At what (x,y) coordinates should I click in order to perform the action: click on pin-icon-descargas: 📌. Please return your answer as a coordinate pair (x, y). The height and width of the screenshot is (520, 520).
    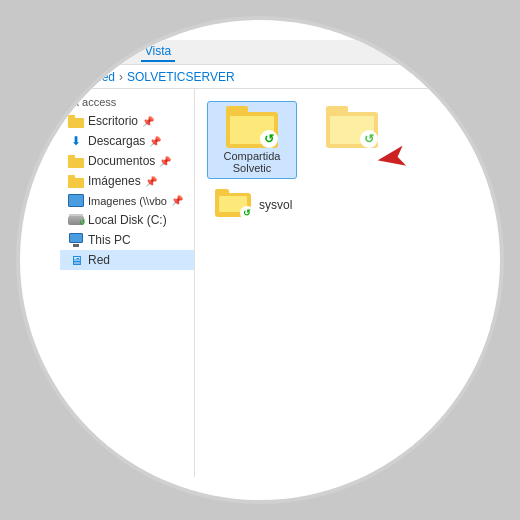
    Looking at the image, I should click on (155, 142).